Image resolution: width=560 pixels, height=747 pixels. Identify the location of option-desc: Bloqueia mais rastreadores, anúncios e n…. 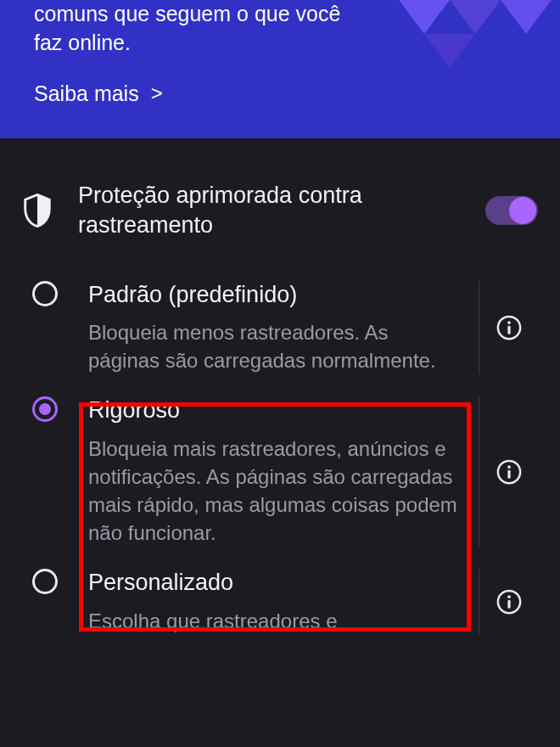
(276, 491).